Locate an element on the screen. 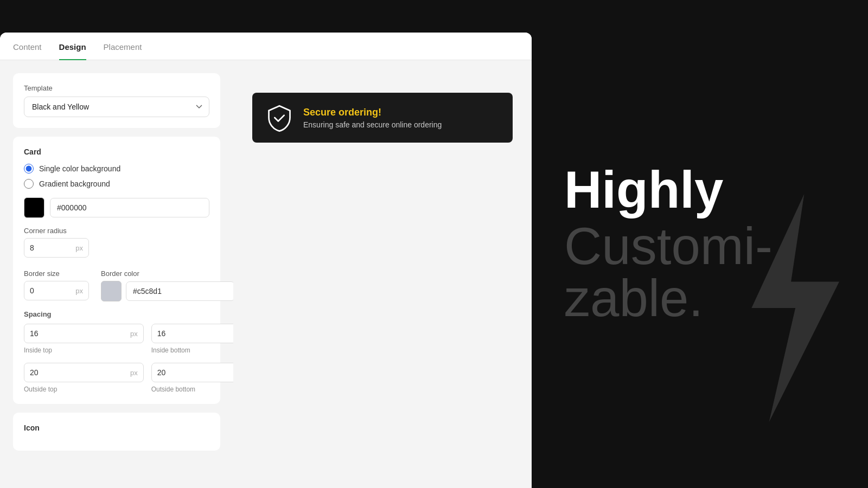 The width and height of the screenshot is (868, 488). icon-section: Icon is located at coordinates (117, 432).